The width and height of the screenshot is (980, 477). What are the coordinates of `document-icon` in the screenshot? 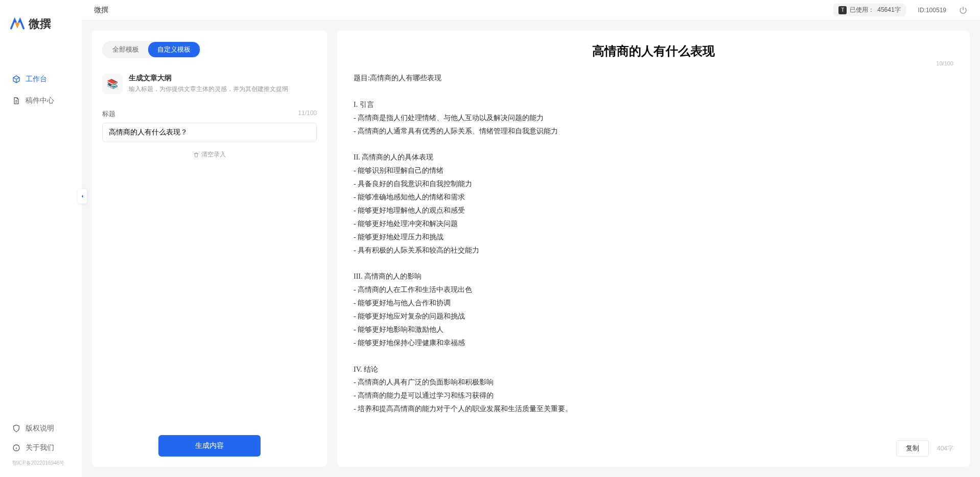 It's located at (16, 101).